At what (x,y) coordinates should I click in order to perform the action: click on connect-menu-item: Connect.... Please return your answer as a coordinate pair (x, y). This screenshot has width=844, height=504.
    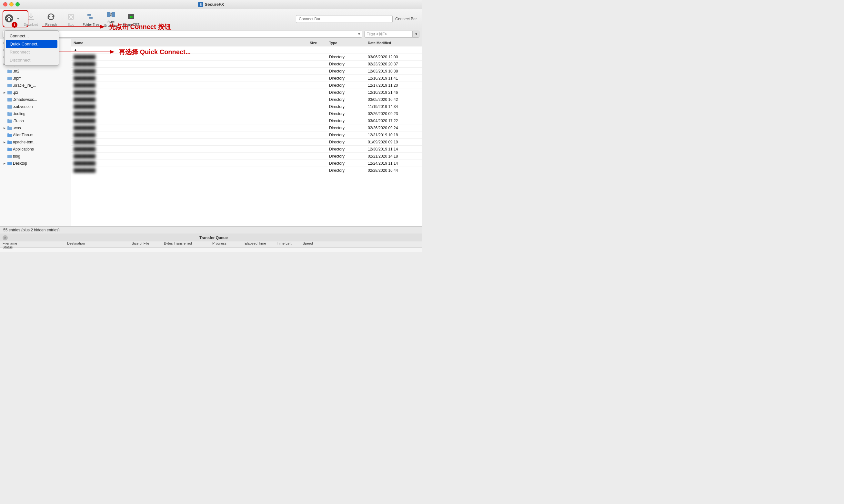
    Looking at the image, I should click on (32, 36).